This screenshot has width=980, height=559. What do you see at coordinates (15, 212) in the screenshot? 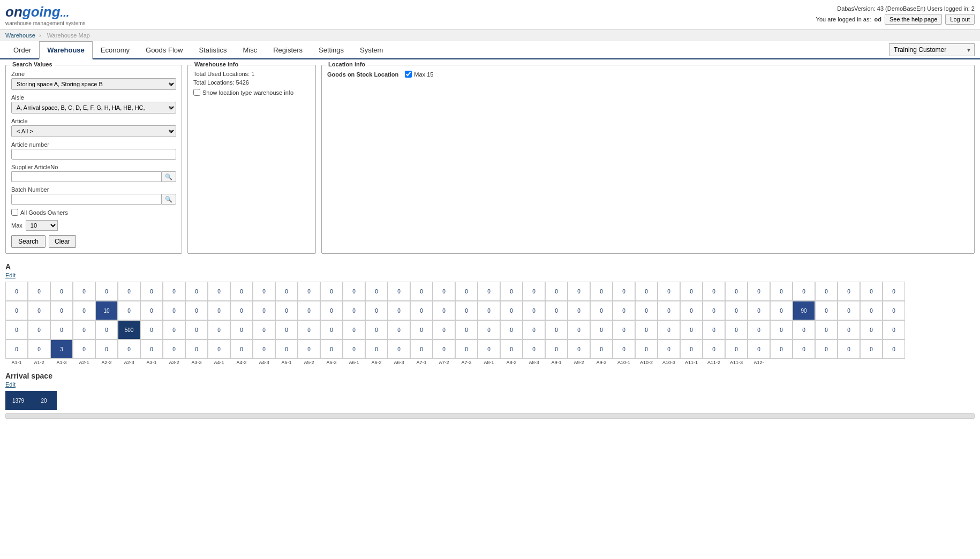
I see `all-goods-owners-checkbox` at bounding box center [15, 212].